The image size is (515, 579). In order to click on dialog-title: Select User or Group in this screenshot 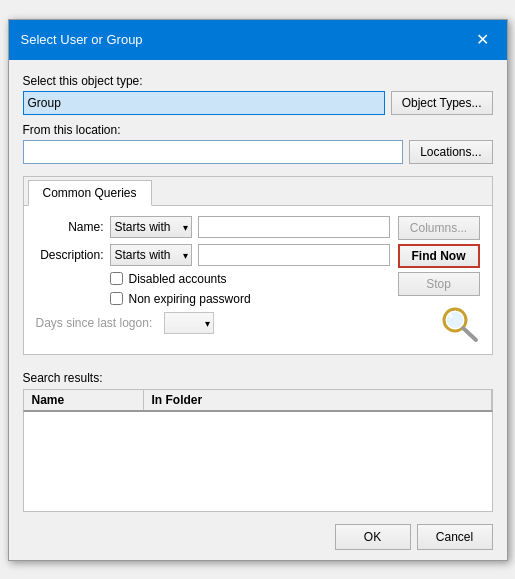, I will do `click(82, 40)`.